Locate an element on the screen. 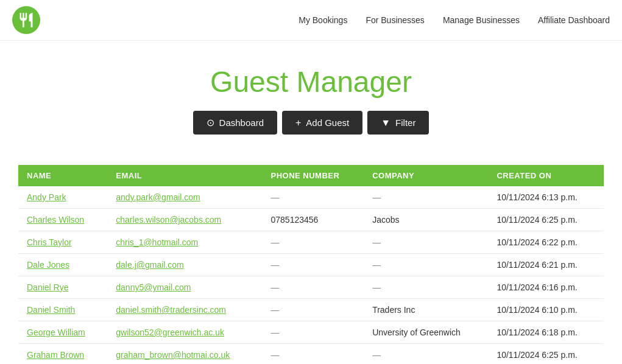 The height and width of the screenshot is (364, 622). logo-icon is located at coordinates (26, 20).